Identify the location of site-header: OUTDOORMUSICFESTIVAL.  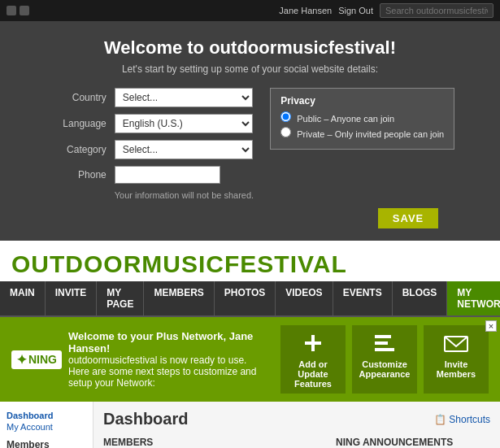
(250, 261).